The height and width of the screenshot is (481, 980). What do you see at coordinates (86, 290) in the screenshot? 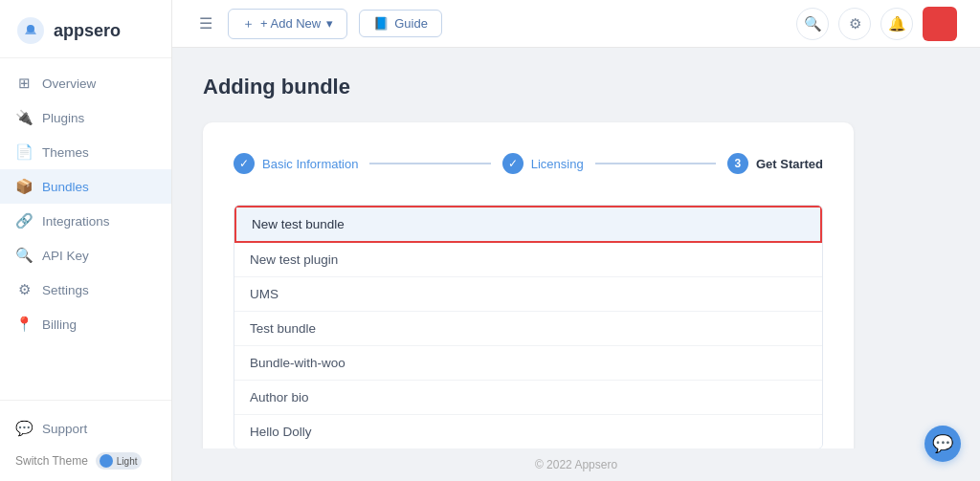
I see `sidebar-item-settings: ⚙ Settings` at bounding box center [86, 290].